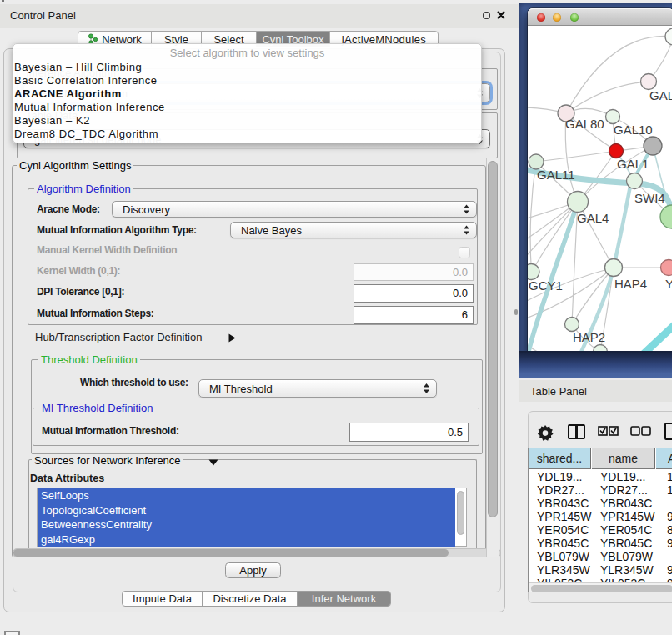 This screenshot has height=635, width=672. What do you see at coordinates (589, 337) in the screenshot?
I see `svg-text: HAP2` at bounding box center [589, 337].